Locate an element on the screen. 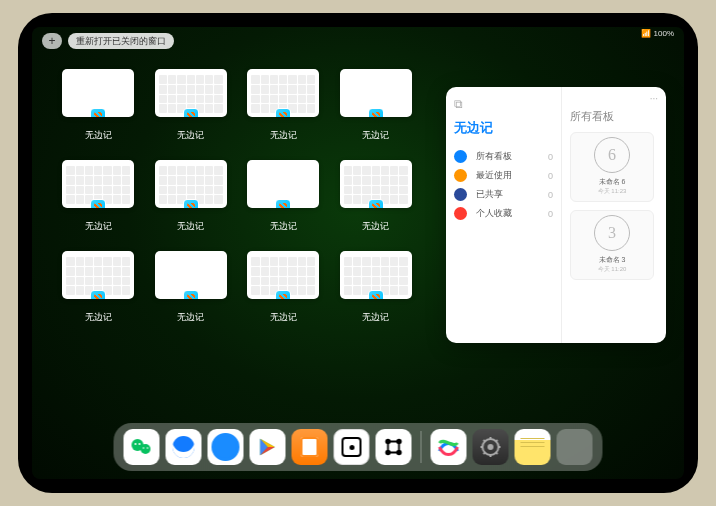 The image size is (716, 506). dock is located at coordinates (358, 447).